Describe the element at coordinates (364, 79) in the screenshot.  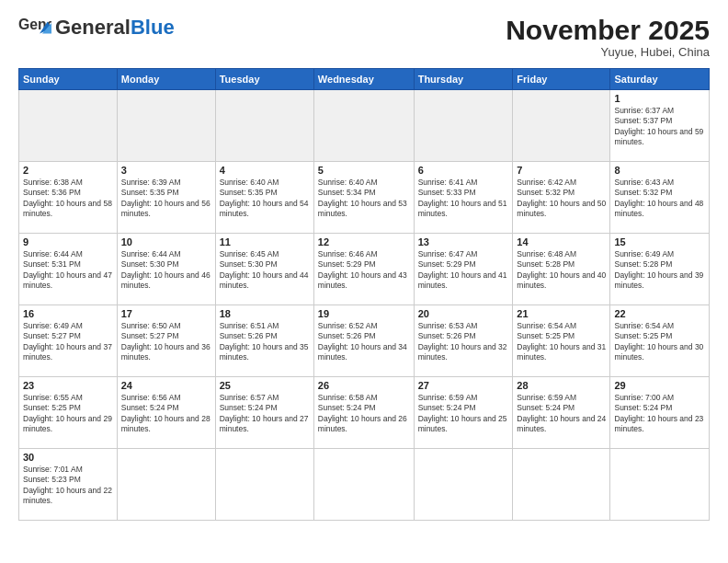
I see `weekday-header-row: Sunday Monday Tuesday Wednesday Thursday…` at that location.